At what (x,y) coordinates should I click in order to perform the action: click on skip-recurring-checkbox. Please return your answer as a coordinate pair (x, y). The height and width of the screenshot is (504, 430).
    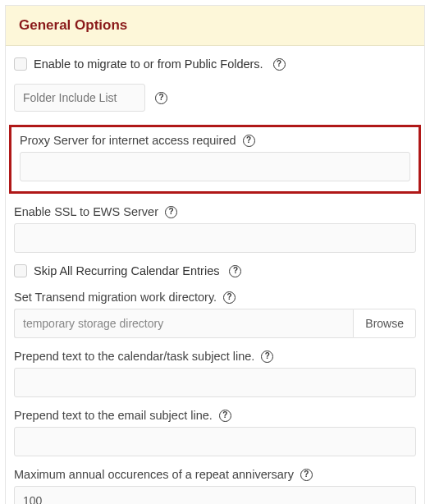
    Looking at the image, I should click on (21, 271).